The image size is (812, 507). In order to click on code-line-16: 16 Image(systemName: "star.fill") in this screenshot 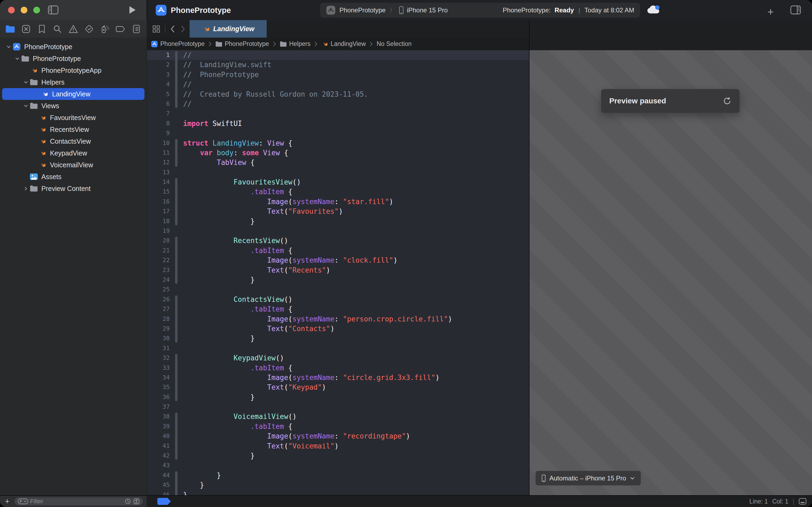, I will do `click(338, 202)`.